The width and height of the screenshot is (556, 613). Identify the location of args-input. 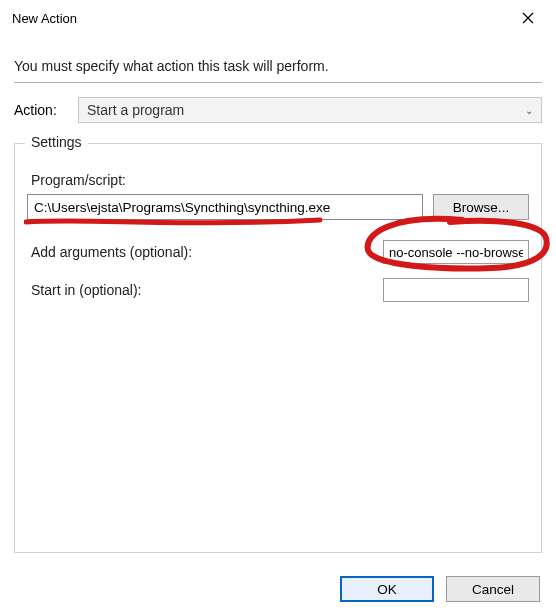
(456, 252).